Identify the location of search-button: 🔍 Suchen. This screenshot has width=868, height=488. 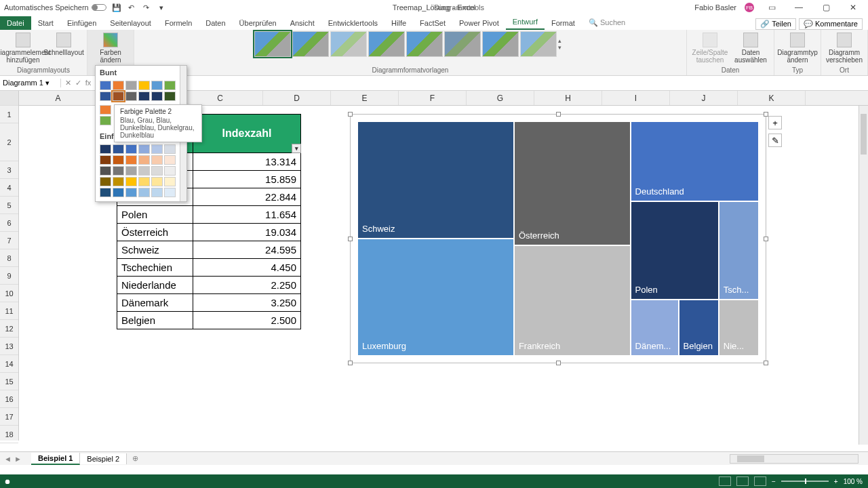
(607, 23).